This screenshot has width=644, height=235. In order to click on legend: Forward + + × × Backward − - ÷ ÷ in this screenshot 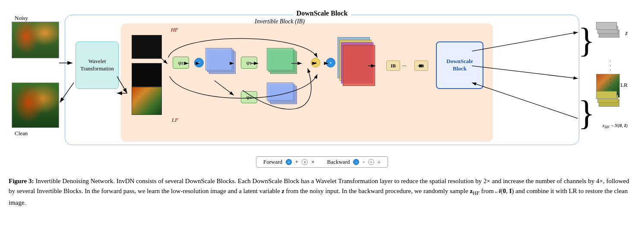, I will do `click(322, 162)`.